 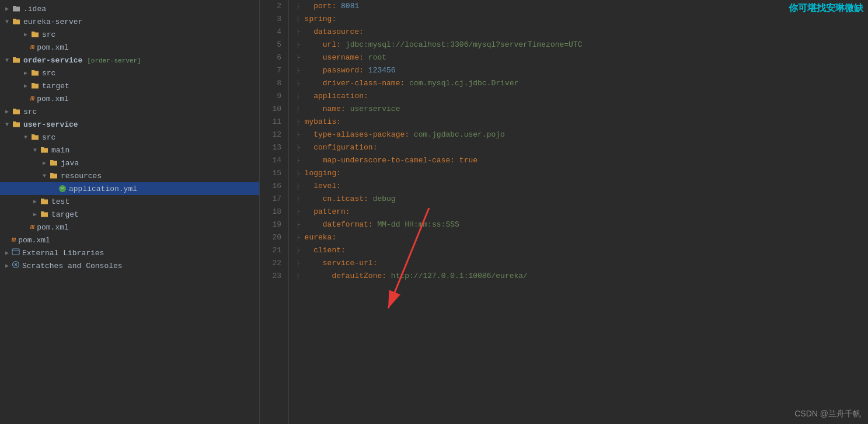 What do you see at coordinates (130, 22) in the screenshot?
I see `sidebar-item-eureka-server: eureka-server` at bounding box center [130, 22].